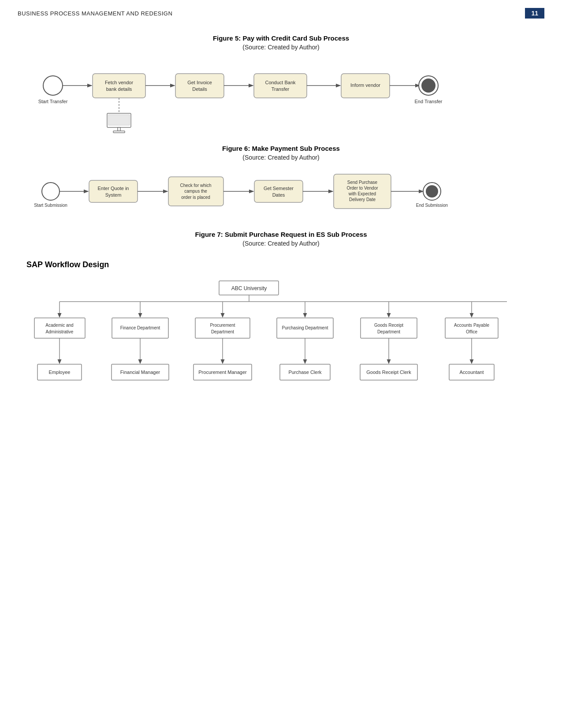  Describe the element at coordinates (389, 372) in the screenshot. I see `svg-text: Goods Receipt Clerk` at that location.